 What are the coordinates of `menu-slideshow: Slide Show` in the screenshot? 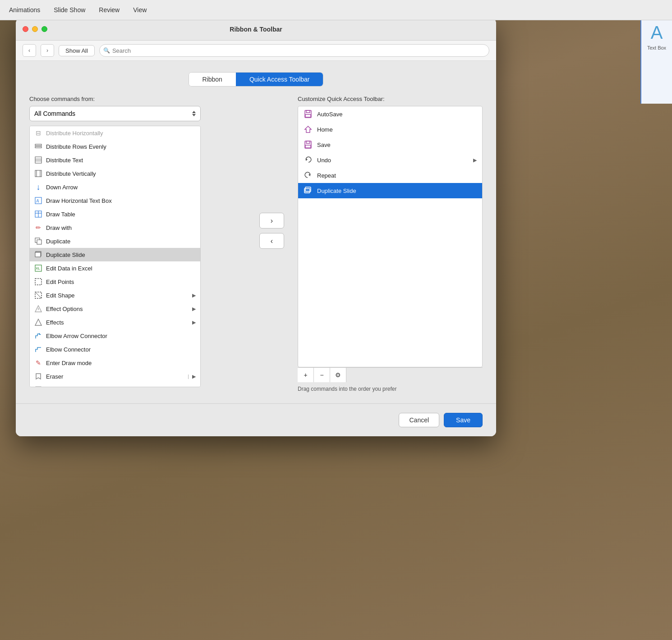 It's located at (69, 10).